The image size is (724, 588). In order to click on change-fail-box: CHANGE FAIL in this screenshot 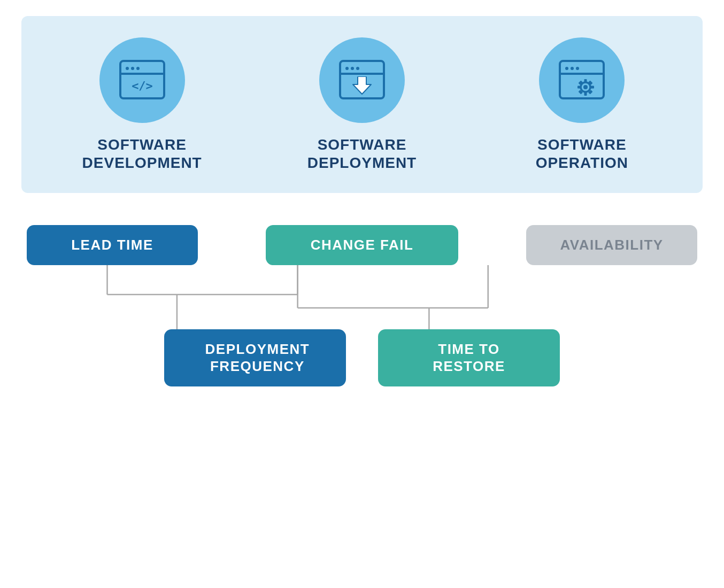, I will do `click(362, 245)`.